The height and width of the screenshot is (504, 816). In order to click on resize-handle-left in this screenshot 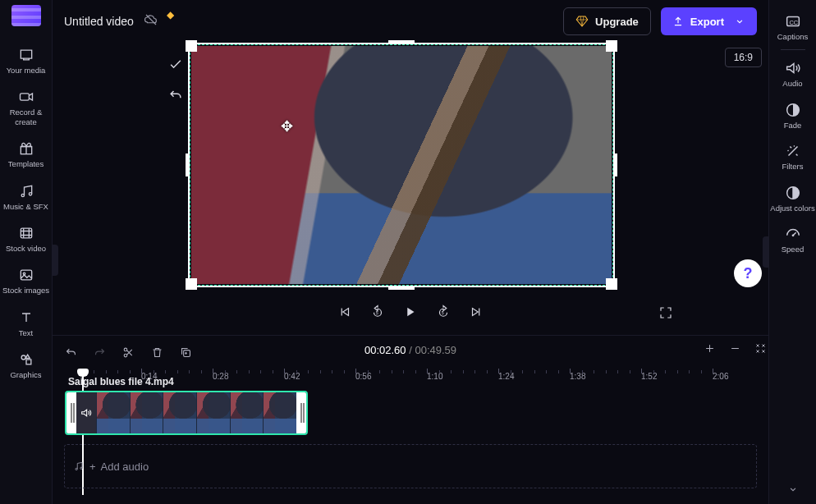, I will do `click(187, 165)`.